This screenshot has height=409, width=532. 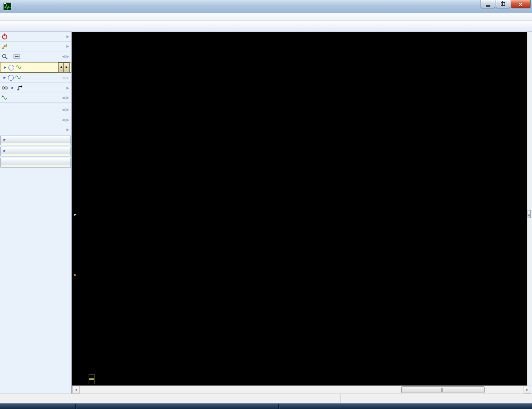 I want to click on minimize-button, so click(x=488, y=4).